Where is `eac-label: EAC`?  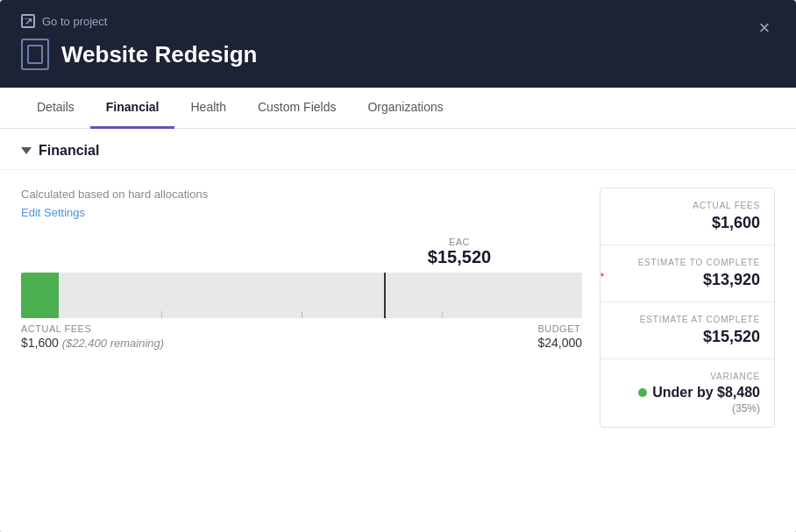
eac-label: EAC is located at coordinates (459, 242).